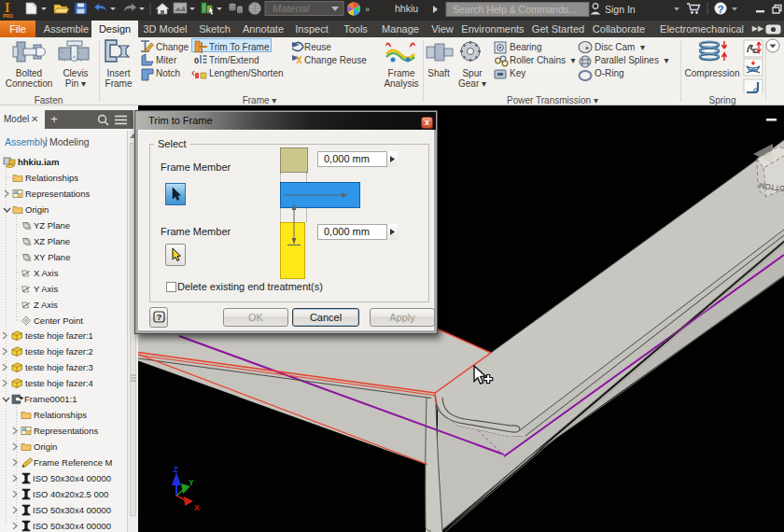 The image size is (784, 532). Describe the element at coordinates (620, 9) in the screenshot. I see `svg-text: Sign In` at that location.